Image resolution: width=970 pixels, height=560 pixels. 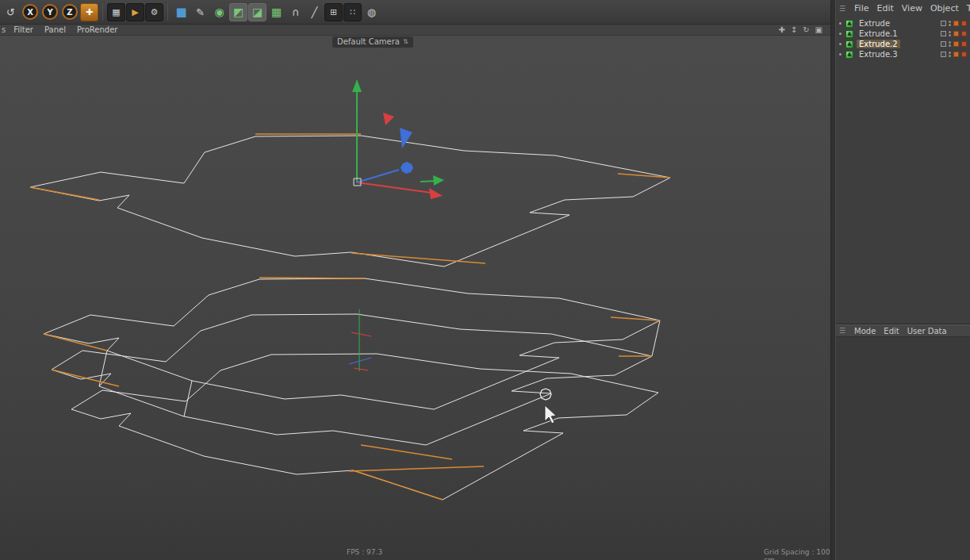 I want to click on attribute-manager: ☰ Mode Edit User Data, so click(x=903, y=443).